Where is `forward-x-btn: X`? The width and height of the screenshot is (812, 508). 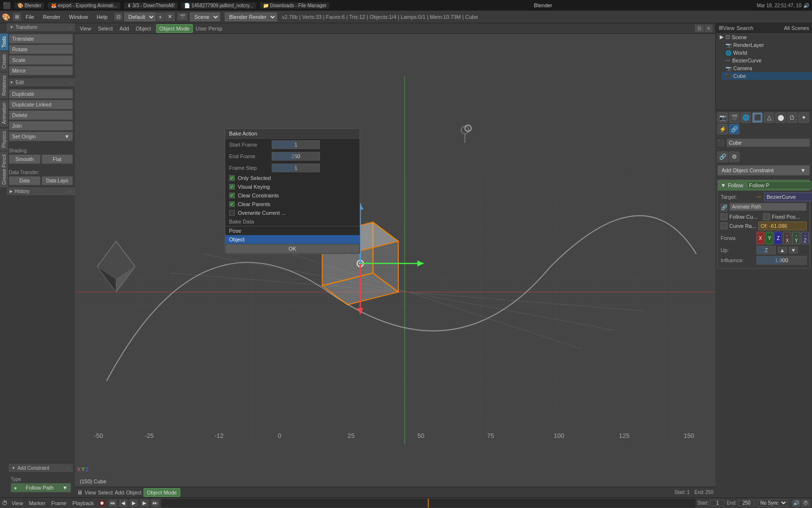 forward-x-btn: X is located at coordinates (761, 238).